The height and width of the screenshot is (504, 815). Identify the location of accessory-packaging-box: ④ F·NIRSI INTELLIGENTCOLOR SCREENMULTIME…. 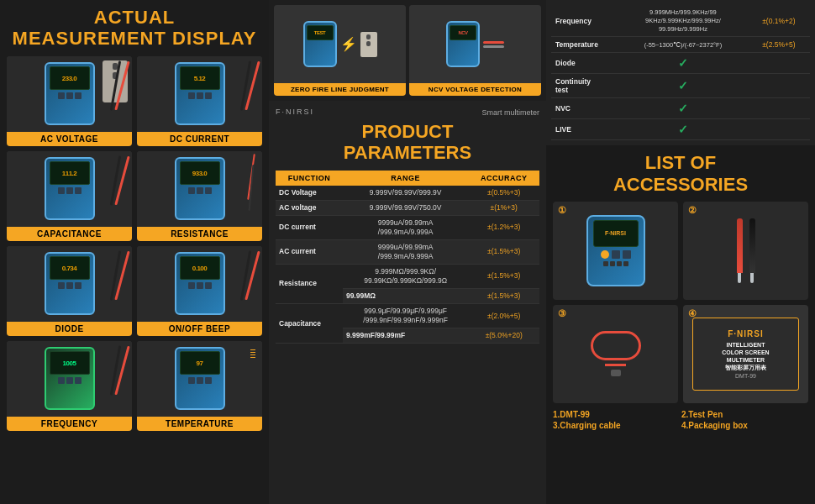
(746, 354).